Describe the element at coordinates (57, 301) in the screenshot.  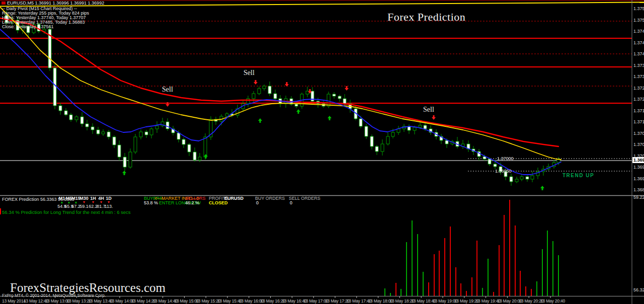
I see `time-axis-label: 13 May 13:00` at that location.